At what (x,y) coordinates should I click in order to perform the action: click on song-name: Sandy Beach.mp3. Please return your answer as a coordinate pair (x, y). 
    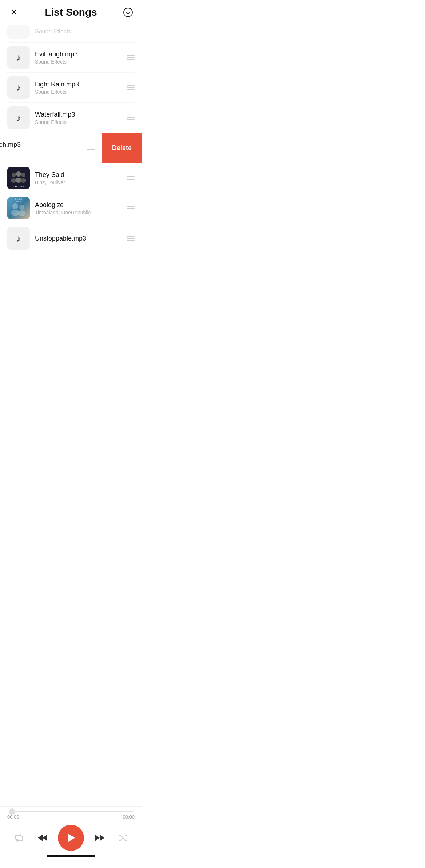
    Looking at the image, I should click on (41, 145).